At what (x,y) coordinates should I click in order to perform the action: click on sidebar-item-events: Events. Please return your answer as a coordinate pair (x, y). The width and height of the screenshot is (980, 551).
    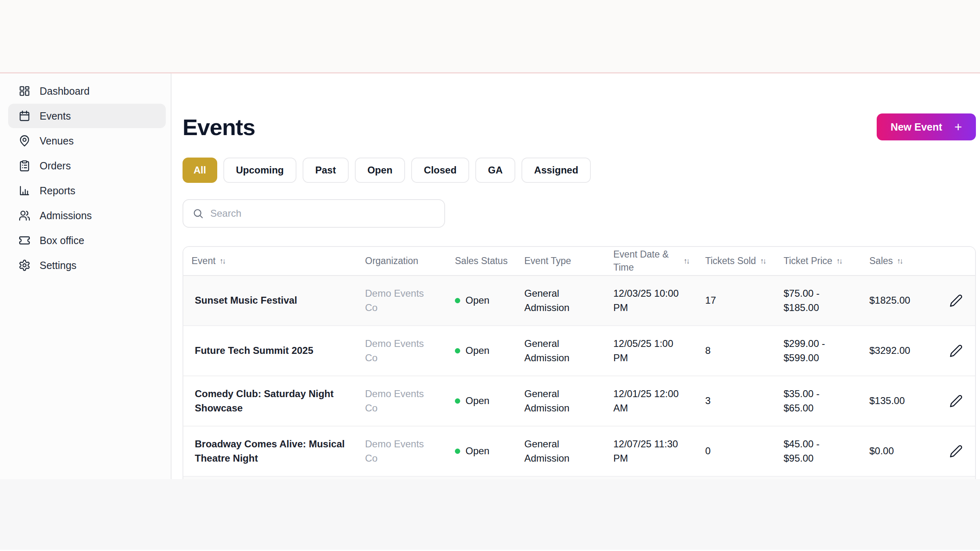
    Looking at the image, I should click on (87, 116).